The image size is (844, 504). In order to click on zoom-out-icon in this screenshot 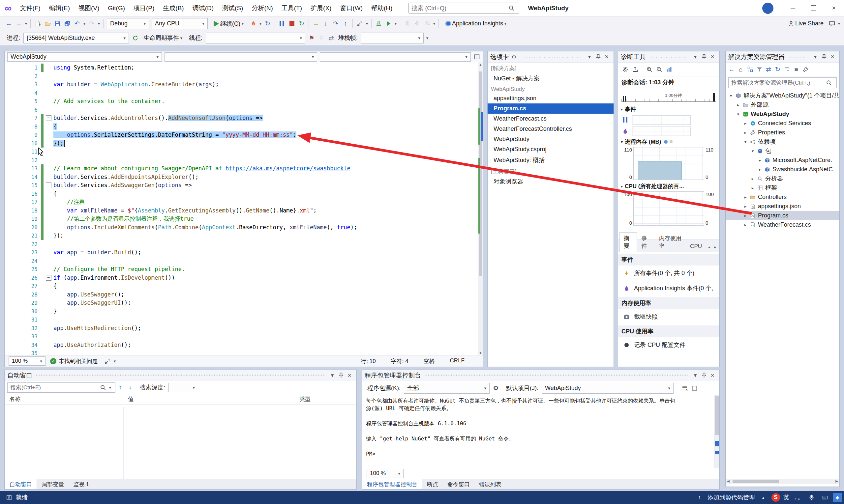, I will do `click(659, 69)`.